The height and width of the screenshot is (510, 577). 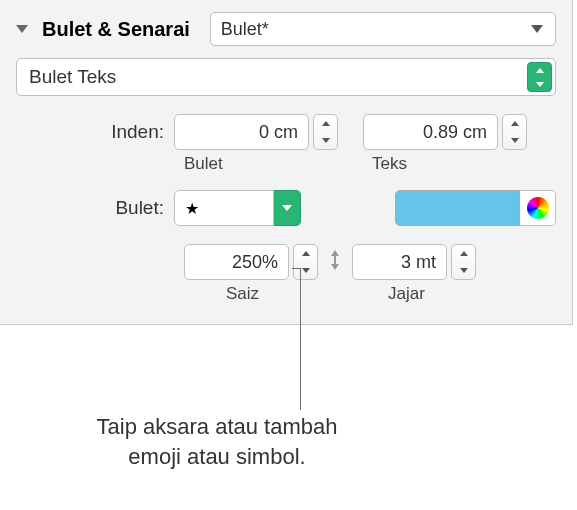 I want to click on size-stepper, so click(x=306, y=262).